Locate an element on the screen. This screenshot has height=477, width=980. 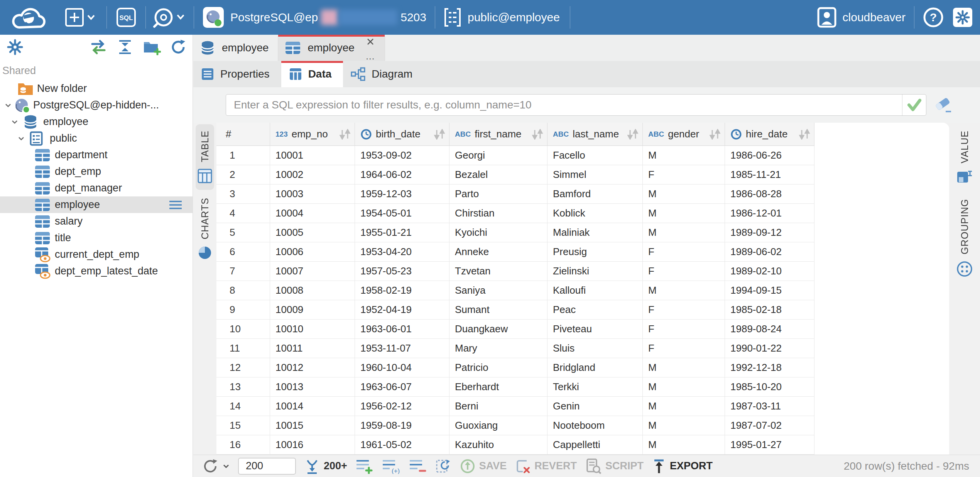
data-cell: Anneke is located at coordinates (498, 252).